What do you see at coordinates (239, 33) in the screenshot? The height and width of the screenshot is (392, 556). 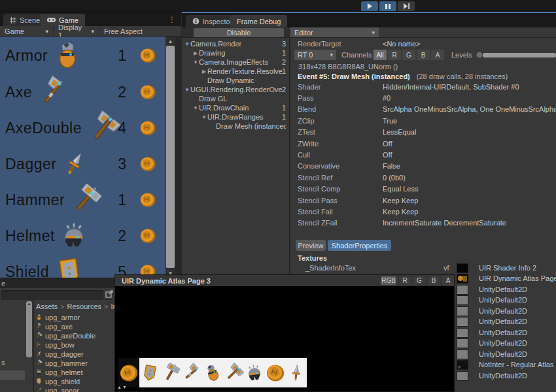 I see `disable-button: Disable` at bounding box center [239, 33].